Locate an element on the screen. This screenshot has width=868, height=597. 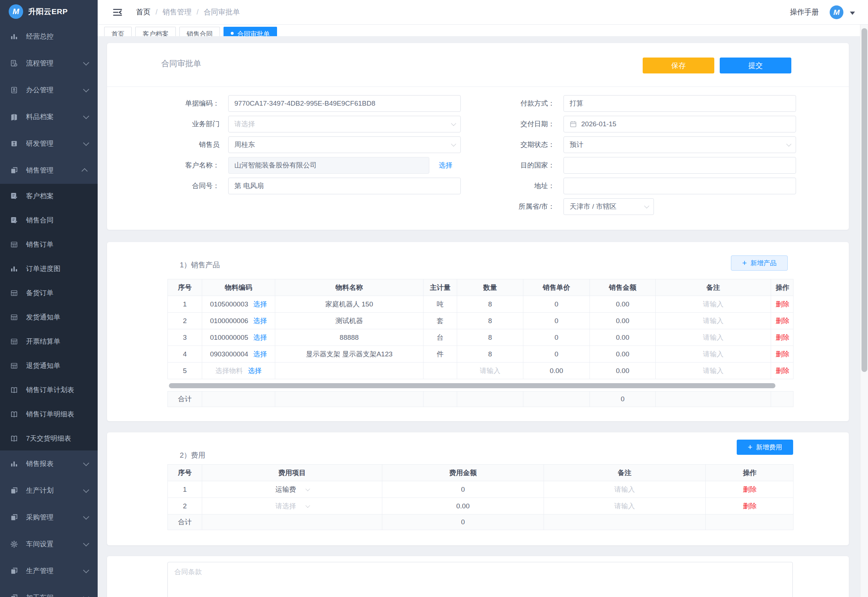
sidebar-item-车间设置: 车间设置 is located at coordinates (49, 544).